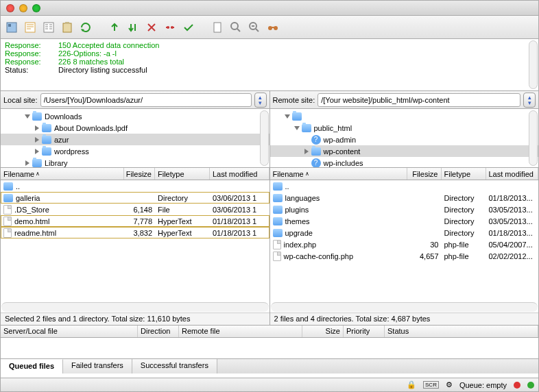 This screenshot has height=392, width=539. I want to click on list-item: index.php30php-file05/04/2007..., so click(405, 244).